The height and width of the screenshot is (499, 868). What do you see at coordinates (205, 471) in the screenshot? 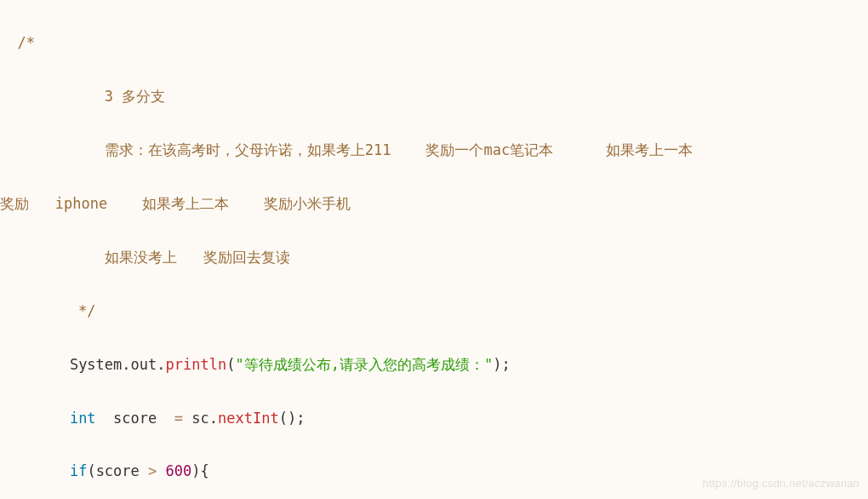
I see `punct: {` at bounding box center [205, 471].